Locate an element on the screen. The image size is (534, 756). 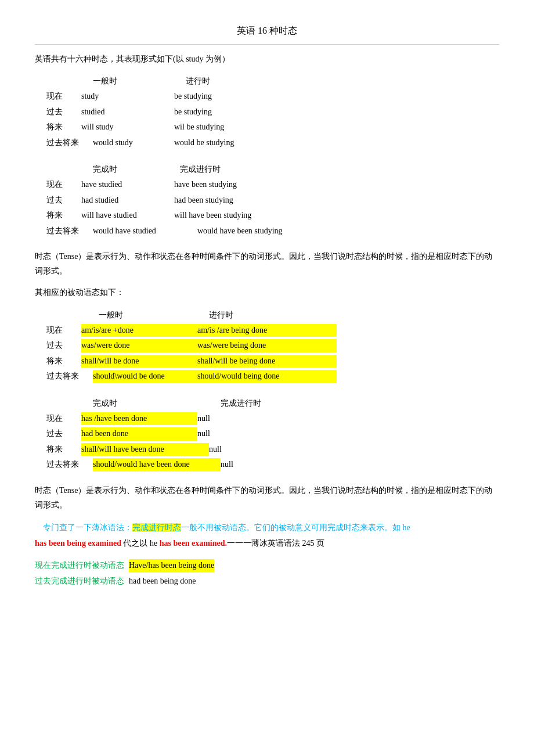
passive-val-f1-c2: shall/will be being done is located at coordinates (267, 361).